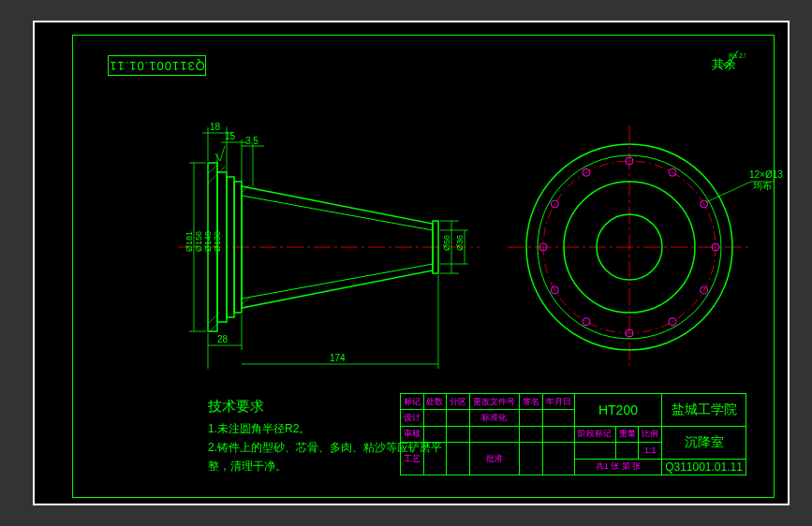 The height and width of the screenshot is (526, 812). What do you see at coordinates (704, 466) in the screenshot?
I see `tb-drawingno: Q311001.01.11` at bounding box center [704, 466].